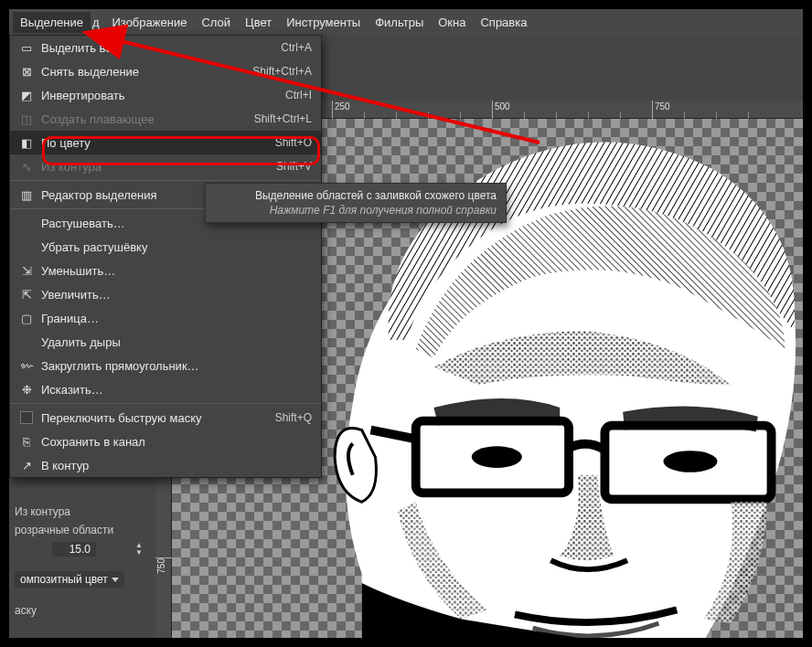 The image size is (812, 647). I want to click on menuitem-sharpen: Убрать растушёвку, so click(166, 247).